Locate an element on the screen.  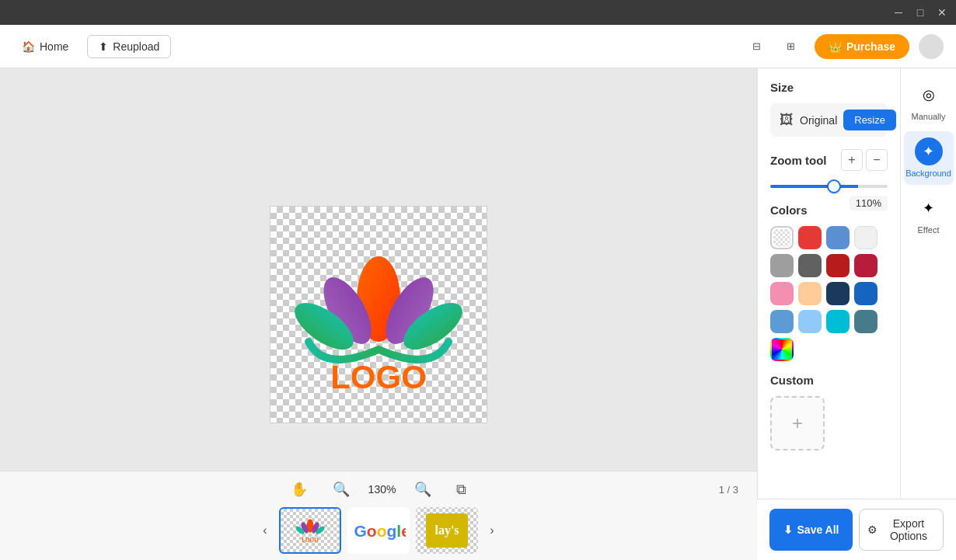
hand-tool-button: ✋ is located at coordinates (299, 489).